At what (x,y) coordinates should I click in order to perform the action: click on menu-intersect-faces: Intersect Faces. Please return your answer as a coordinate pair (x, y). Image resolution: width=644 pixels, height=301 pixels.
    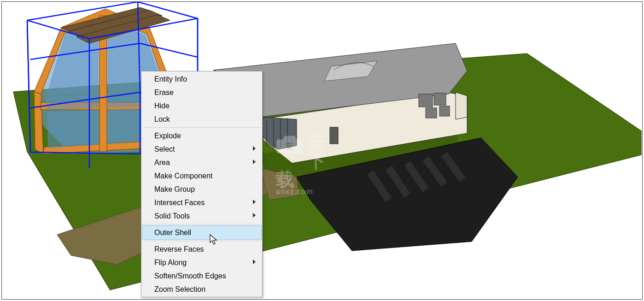
    Looking at the image, I should click on (202, 203).